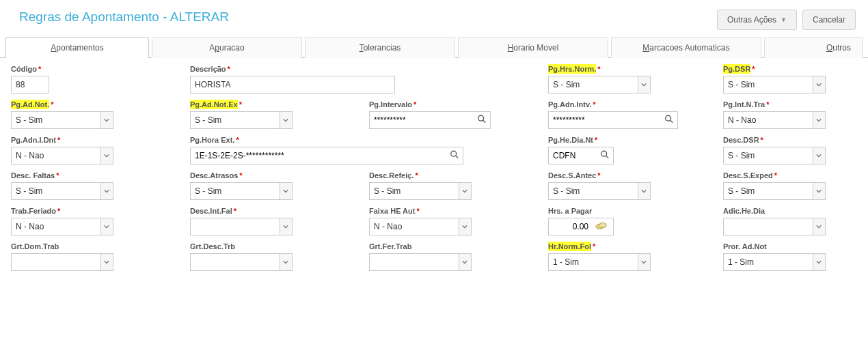 This screenshot has width=868, height=344. I want to click on faixa-he-aut-label: Faixa HE Aut, so click(459, 211).